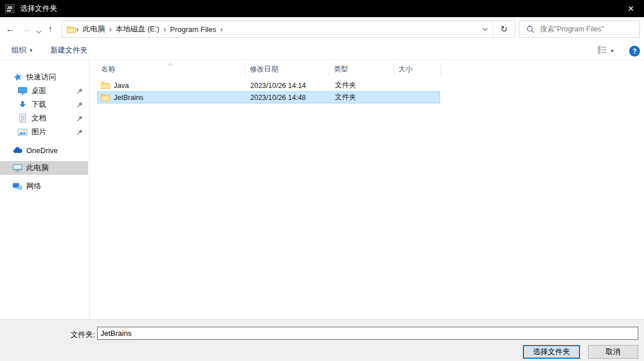 The height and width of the screenshot is (361, 644). I want to click on folder-name-label: 文件夹:, so click(73, 335).